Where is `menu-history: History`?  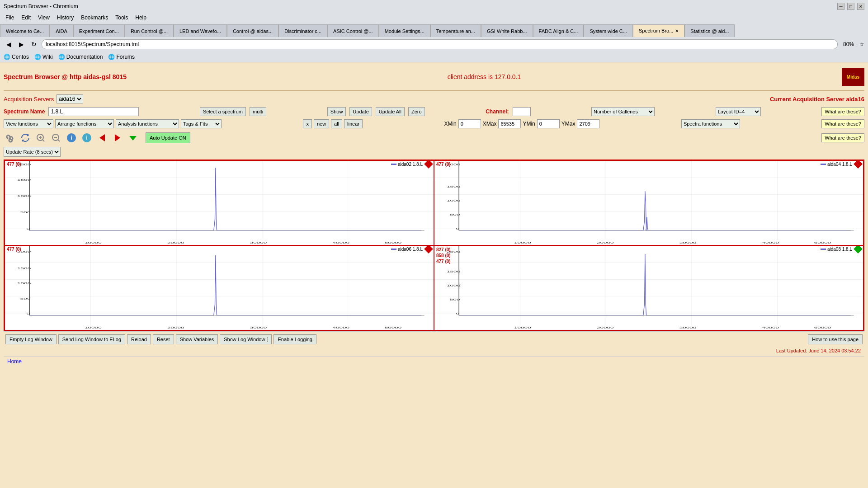
menu-history: History is located at coordinates (65, 18).